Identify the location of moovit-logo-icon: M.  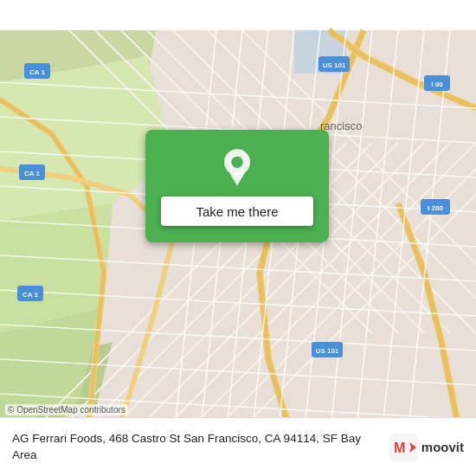
(404, 447).